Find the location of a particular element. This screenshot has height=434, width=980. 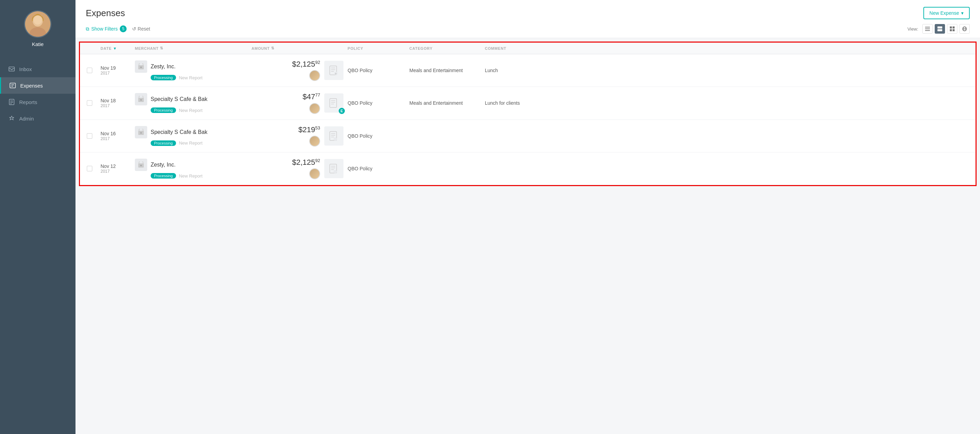

row3-merchant-meta: Processing New Report is located at coordinates (193, 143).